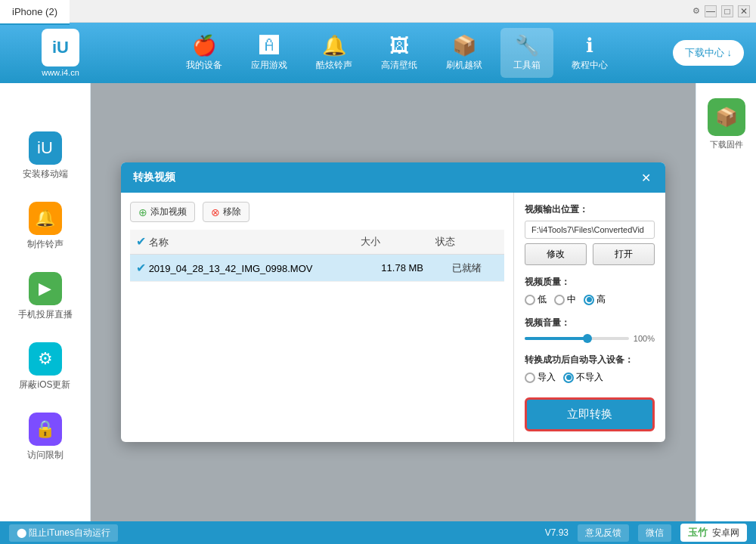 This screenshot has height=544, width=756. Describe the element at coordinates (601, 299) in the screenshot. I see `quality-high-label: 高` at that location.